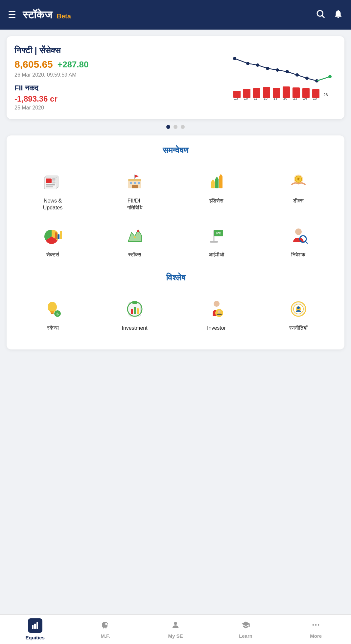 The height and width of the screenshot is (644, 351). Describe the element at coordinates (135, 182) in the screenshot. I see `building-icon` at that location.